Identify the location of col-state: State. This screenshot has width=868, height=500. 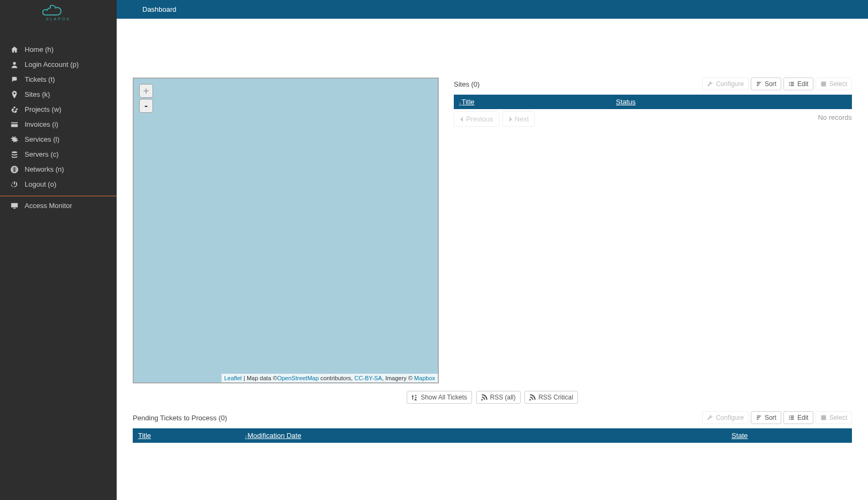
(789, 435).